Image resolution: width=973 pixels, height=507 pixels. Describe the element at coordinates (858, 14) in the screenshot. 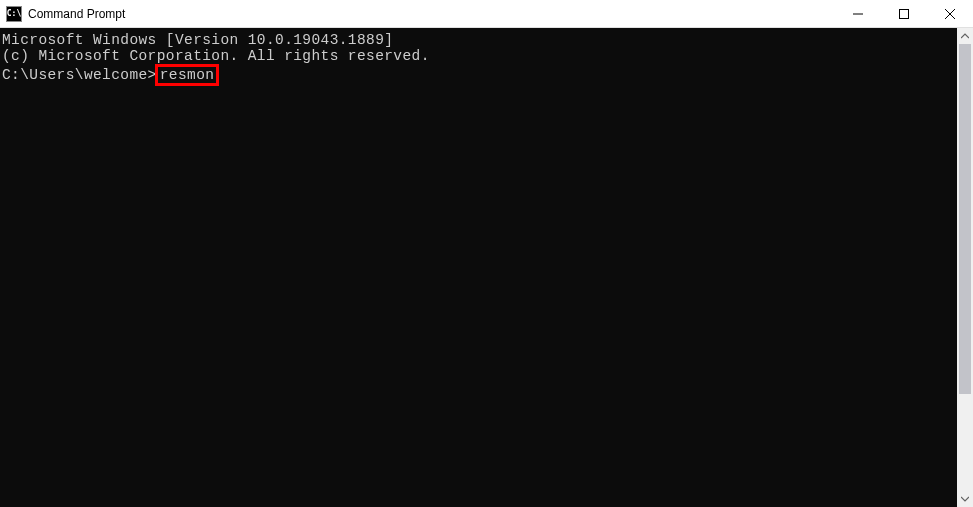

I see `minimize-button` at that location.